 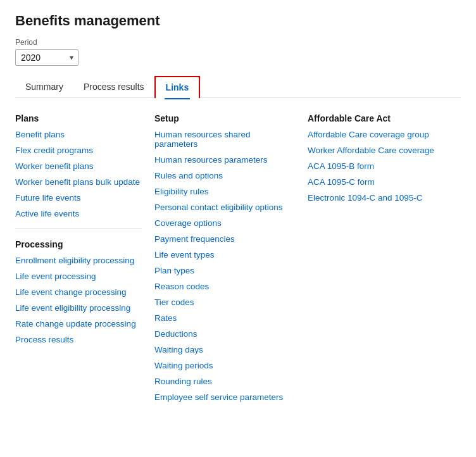 I want to click on link-benefit-plans: Benefit plans, so click(x=78, y=134).